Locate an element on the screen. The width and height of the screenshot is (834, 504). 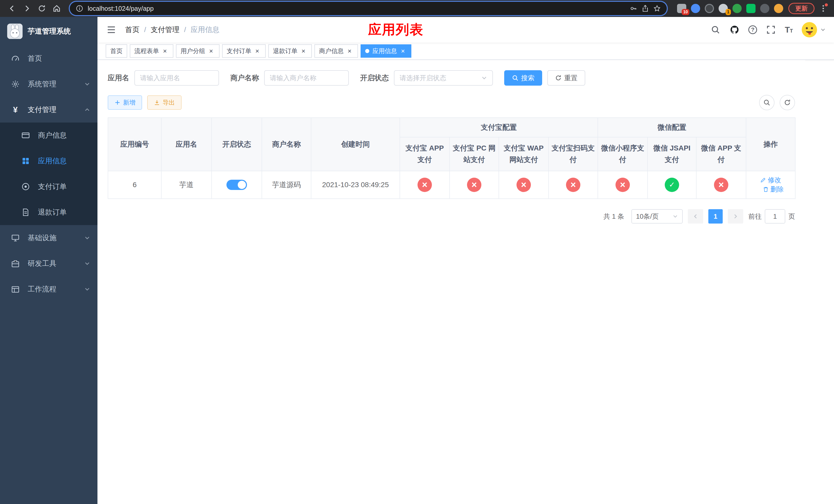
github-icon is located at coordinates (734, 30).